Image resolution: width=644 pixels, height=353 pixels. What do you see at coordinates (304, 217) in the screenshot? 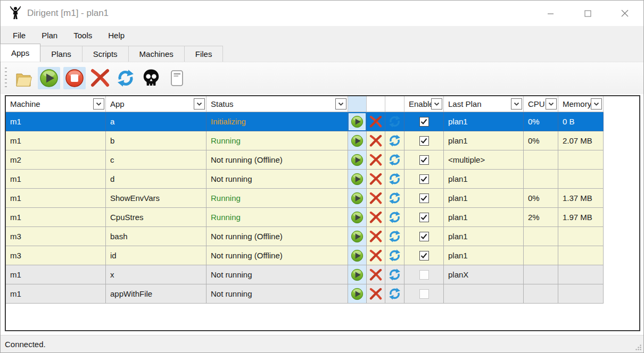
I see `table-row: m1 CpuStres Running` at bounding box center [304, 217].